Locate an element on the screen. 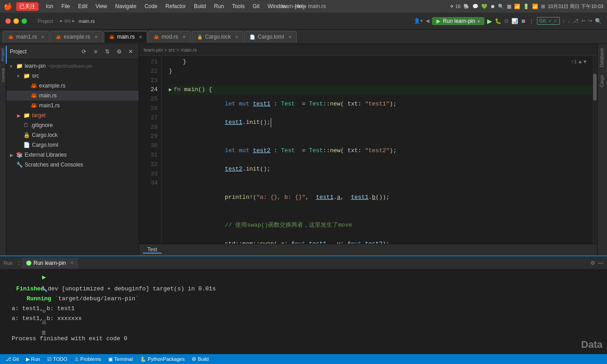 This screenshot has height=364, width=607. menu-run: Run is located at coordinates (219, 6).